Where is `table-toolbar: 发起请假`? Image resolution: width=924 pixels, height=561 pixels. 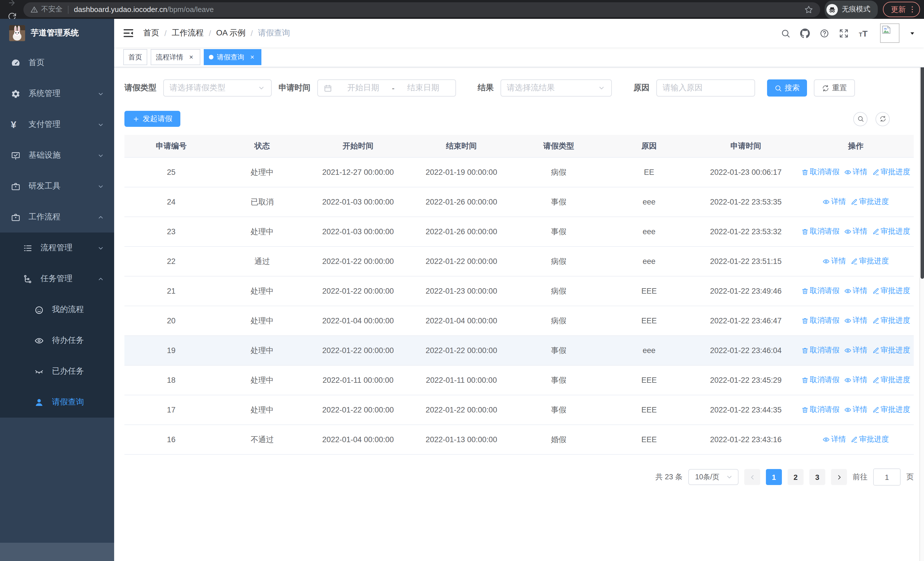
table-toolbar: 发起请假 is located at coordinates (519, 119).